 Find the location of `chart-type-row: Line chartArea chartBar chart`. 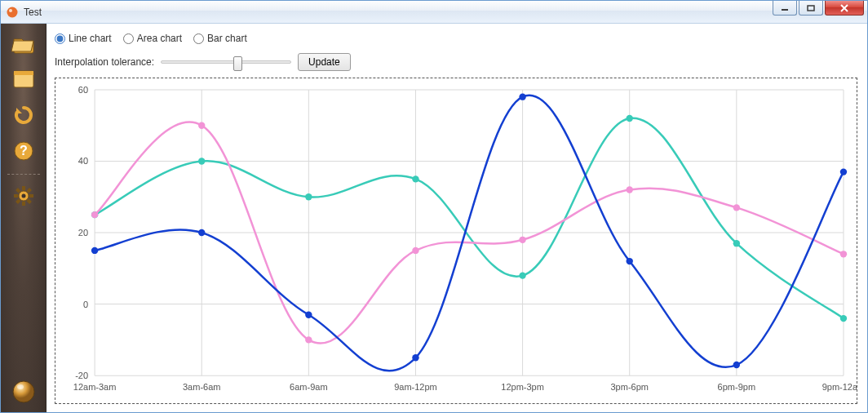

chart-type-row: Line chartArea chartBar chart is located at coordinates (456, 38).